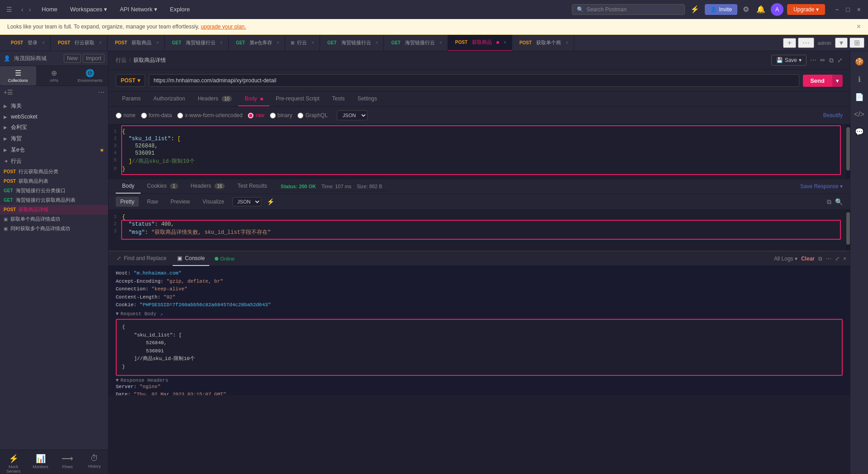  I want to click on tab-products: POST 获取商品 ×, so click(136, 43).